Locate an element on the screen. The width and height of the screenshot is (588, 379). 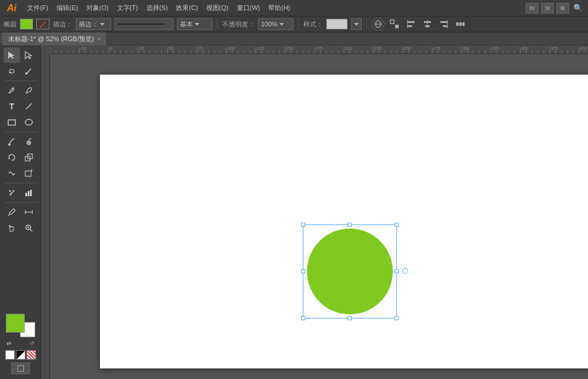
menu-window: 窗口(W) is located at coordinates (249, 8).